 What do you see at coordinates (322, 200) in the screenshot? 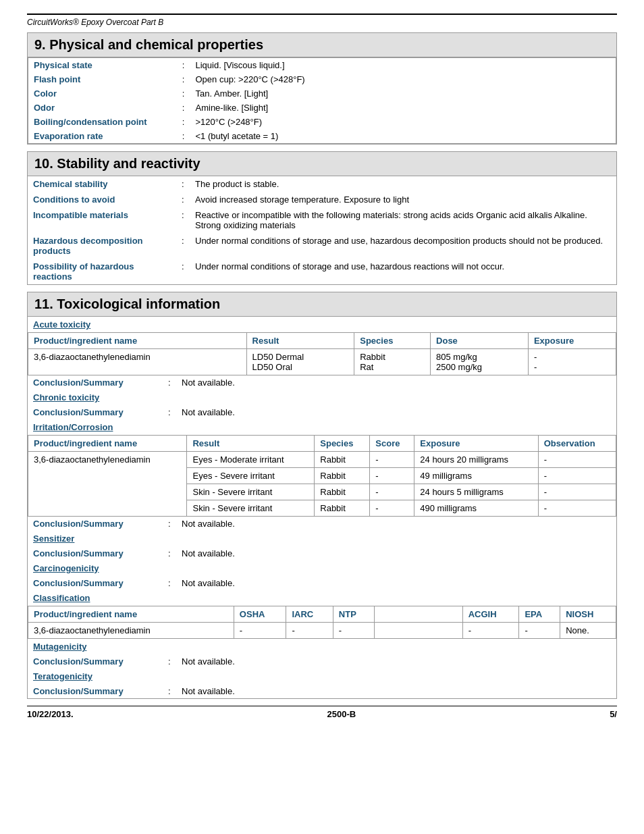
I see `table-row: Conditions to avoid : Avoid increased st…` at bounding box center [322, 200].